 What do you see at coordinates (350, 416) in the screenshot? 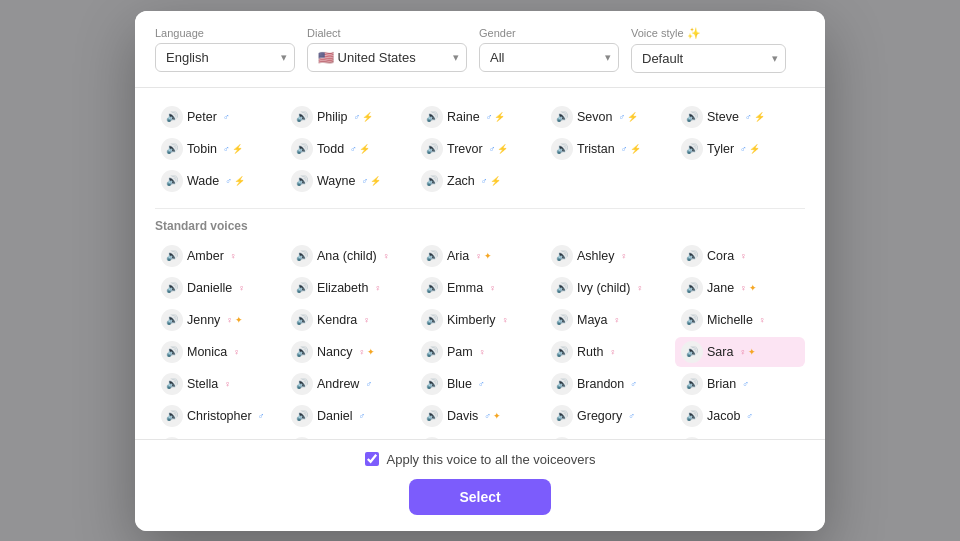
I see `voice-item: 🔊Daniel♂` at bounding box center [350, 416].